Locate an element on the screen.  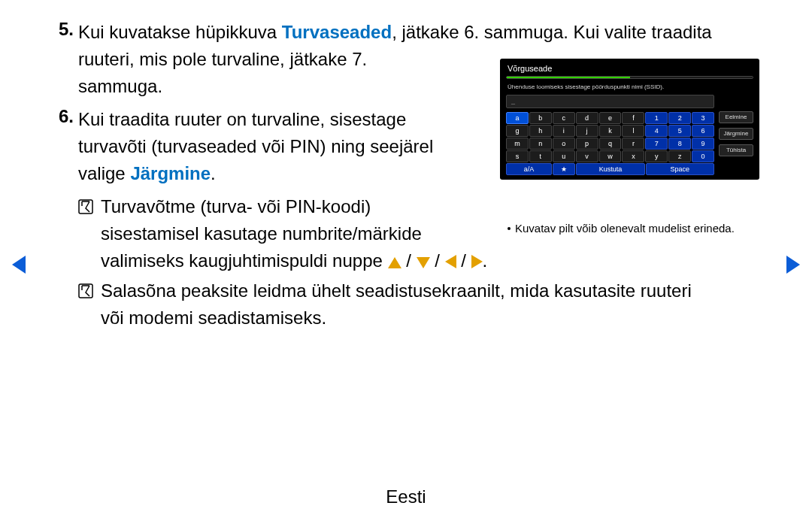
netscreen-title: Võrguseade is located at coordinates (630, 68).